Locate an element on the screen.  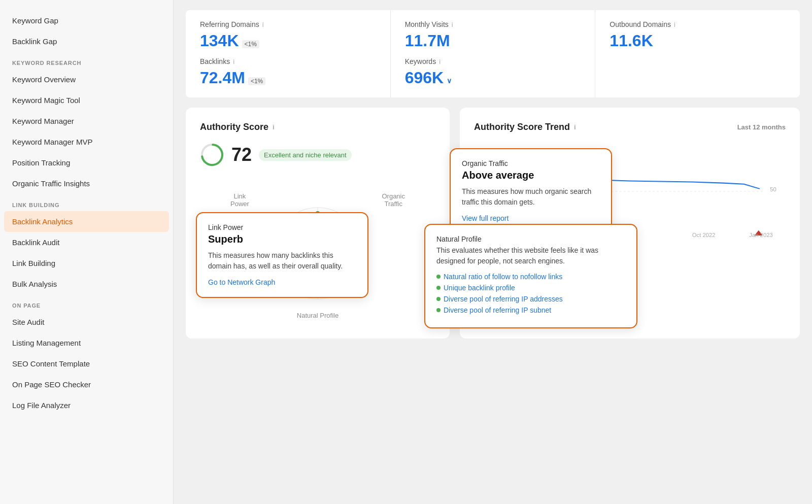
sidebar-item-link-building: Link Building is located at coordinates (86, 263).